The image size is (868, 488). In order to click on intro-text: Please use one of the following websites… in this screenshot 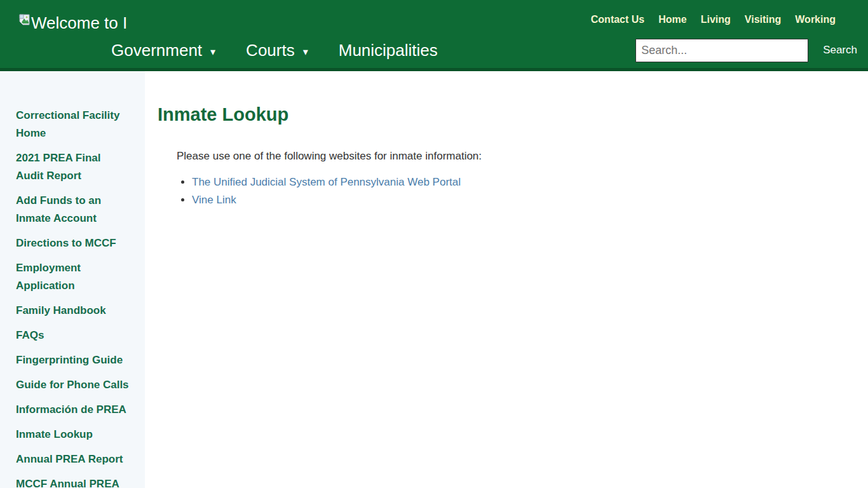, I will do `click(510, 156)`.